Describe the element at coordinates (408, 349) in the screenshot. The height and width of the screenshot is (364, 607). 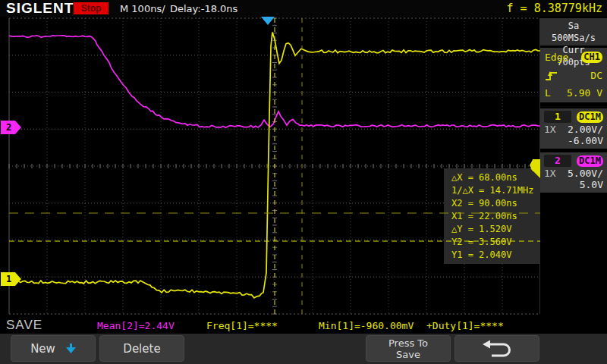
I see `press-to-save-button: Press To Save` at that location.